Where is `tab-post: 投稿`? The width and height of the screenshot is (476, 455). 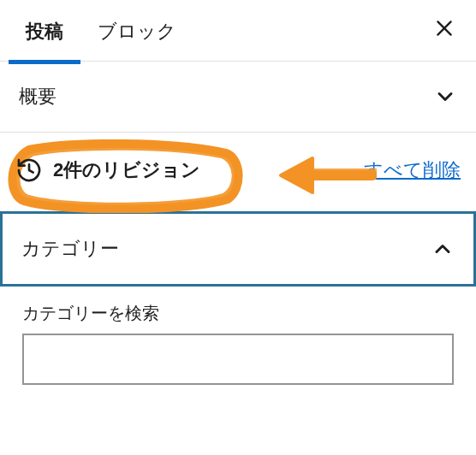
tab-post: 投稿 is located at coordinates (45, 32).